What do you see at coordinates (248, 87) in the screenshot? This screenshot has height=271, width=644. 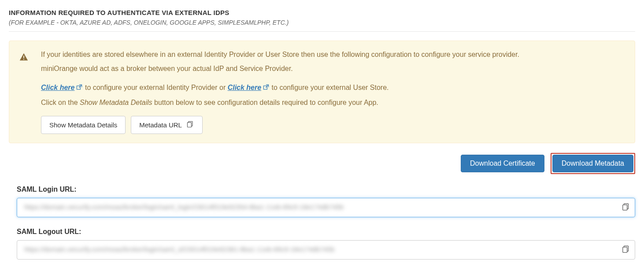 I see `configure-userstore-link: Click here` at bounding box center [248, 87].